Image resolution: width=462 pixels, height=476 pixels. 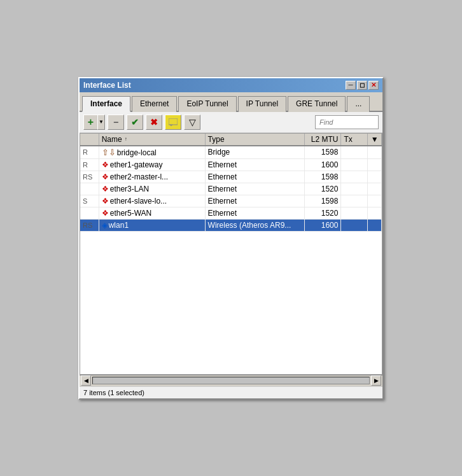 I want to click on table-row: RS❖ether2-master-l...Ethernet1598, so click(x=231, y=177).